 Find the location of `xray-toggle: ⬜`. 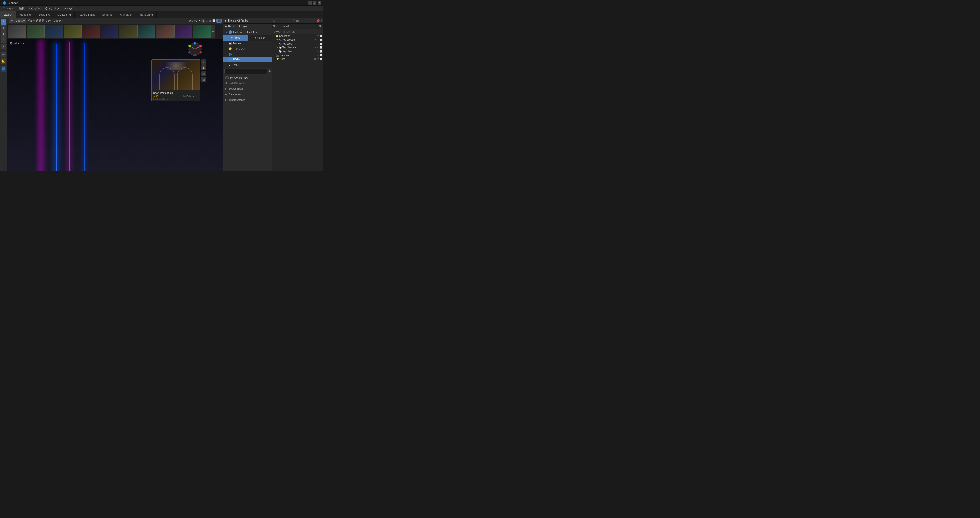

xray-toggle: ⬜ is located at coordinates (214, 21).